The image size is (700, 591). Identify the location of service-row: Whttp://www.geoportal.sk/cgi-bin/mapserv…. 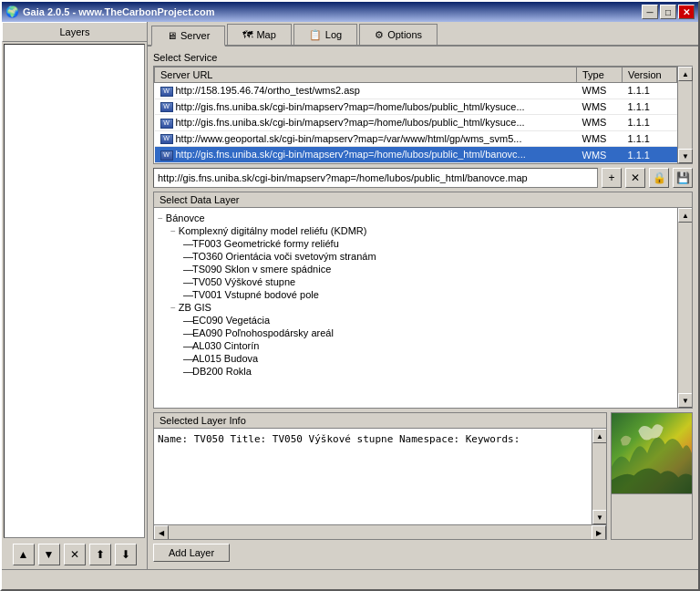
(423, 139).